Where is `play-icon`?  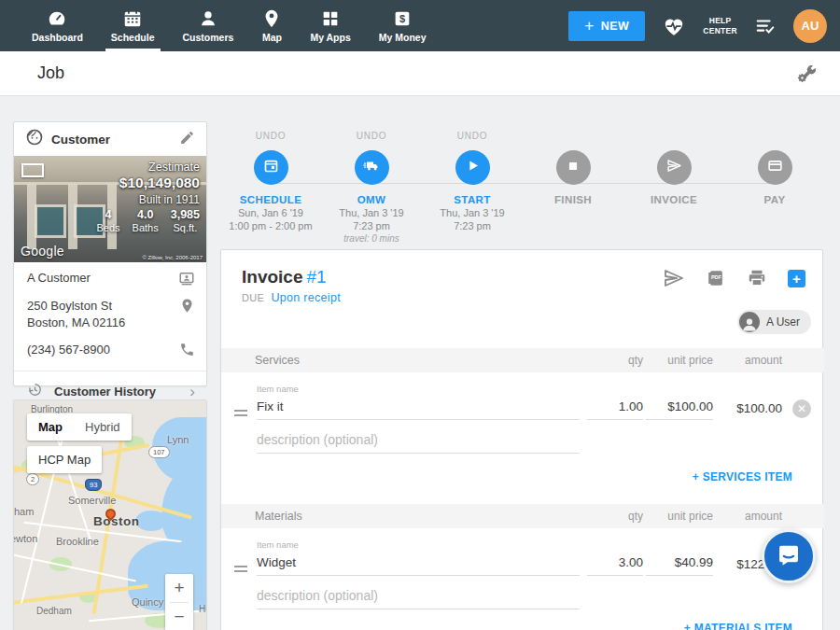 play-icon is located at coordinates (472, 168).